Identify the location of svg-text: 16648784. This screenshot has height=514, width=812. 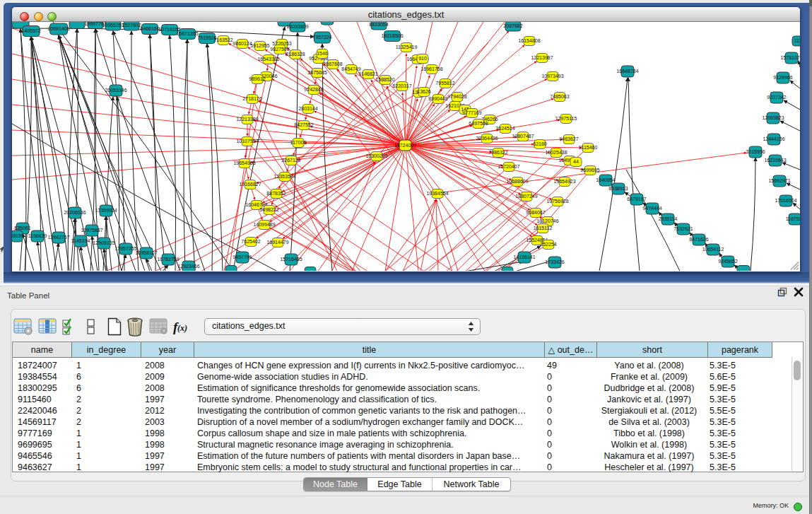
(628, 71).